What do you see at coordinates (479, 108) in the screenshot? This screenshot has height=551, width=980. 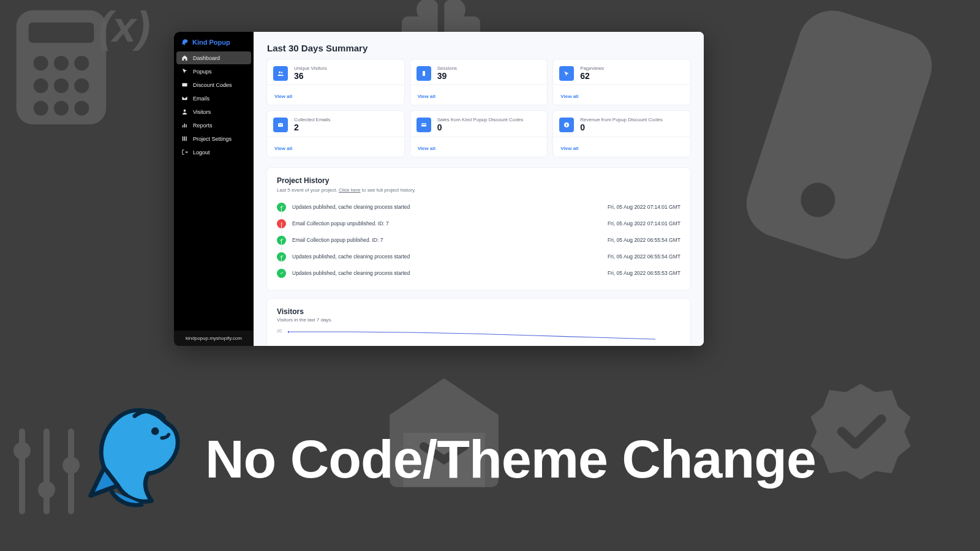 I see `stats-grid: Unique Visitors36 View all Sessions39 Vi…` at bounding box center [479, 108].